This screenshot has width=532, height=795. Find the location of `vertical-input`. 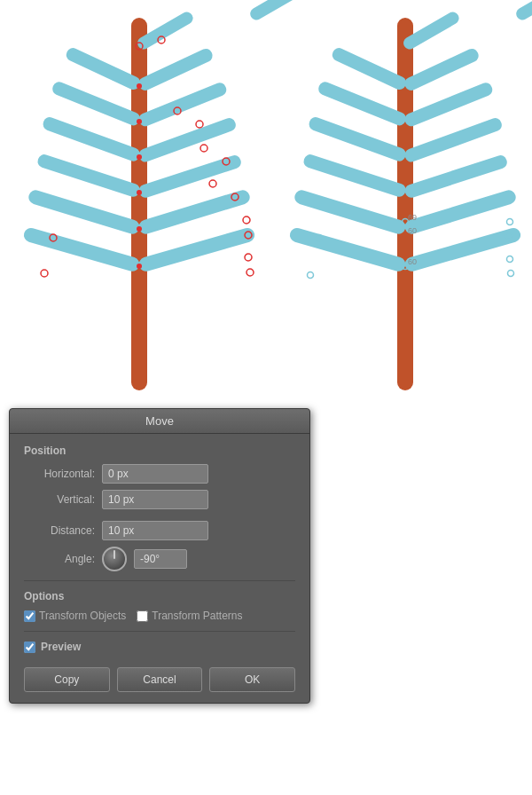

vertical-input is located at coordinates (155, 500).